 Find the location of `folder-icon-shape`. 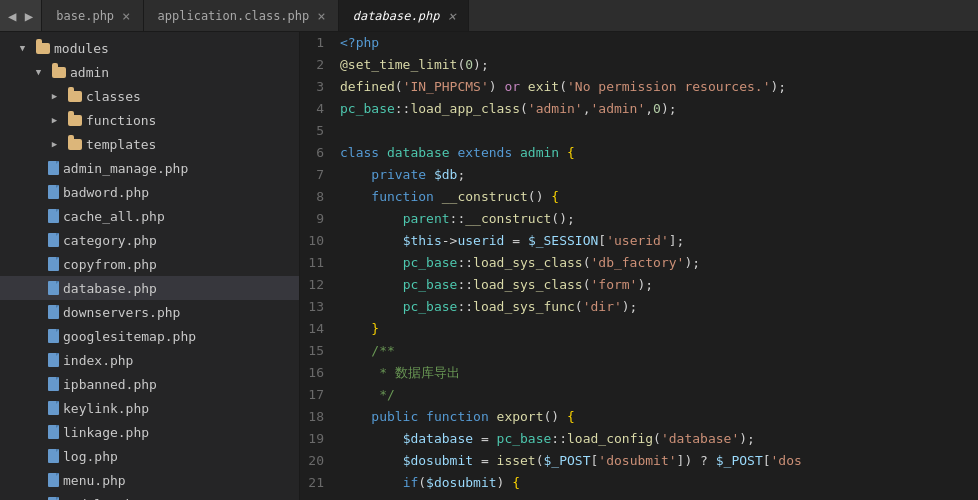

folder-icon-shape is located at coordinates (43, 48).